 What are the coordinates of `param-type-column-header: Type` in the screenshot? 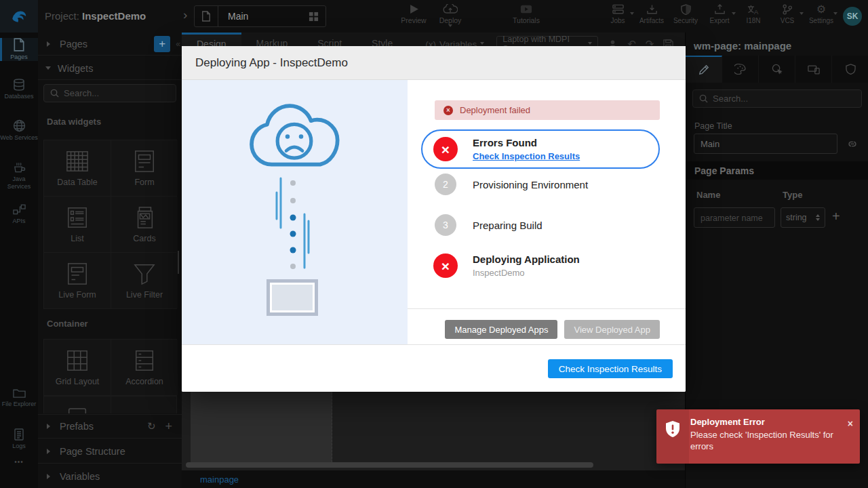 It's located at (792, 195).